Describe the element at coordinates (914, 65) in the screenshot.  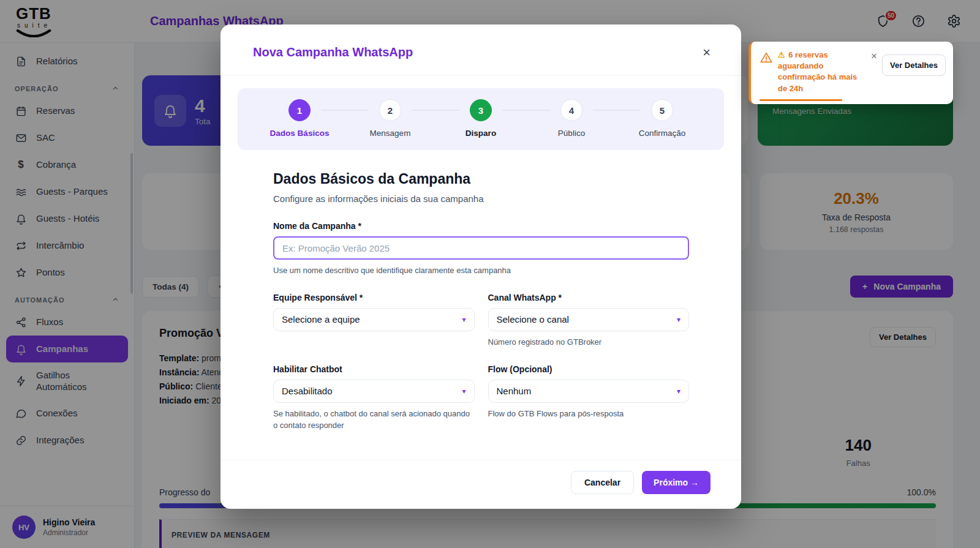
I see `toast-details-button: Ver Detalhes` at that location.